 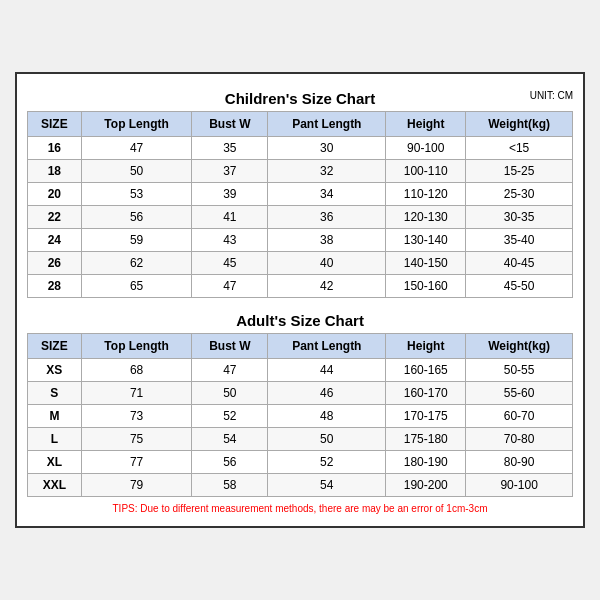 What do you see at coordinates (300, 240) in the screenshot?
I see `table-row: 24594338130-14035-40` at bounding box center [300, 240].